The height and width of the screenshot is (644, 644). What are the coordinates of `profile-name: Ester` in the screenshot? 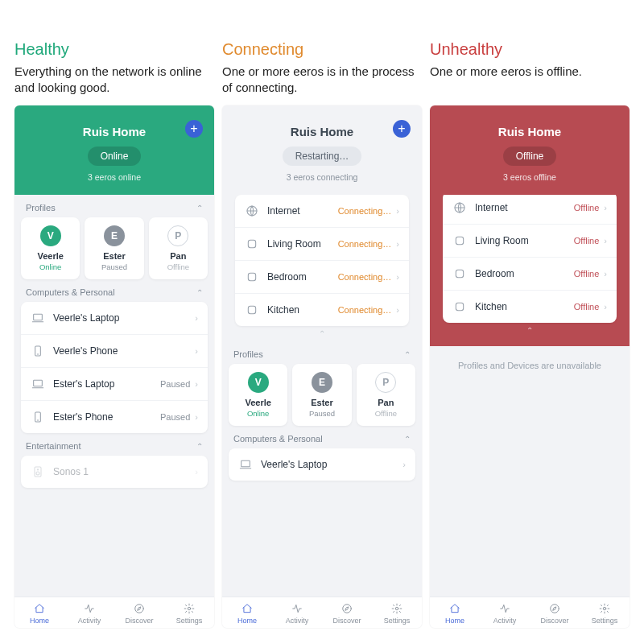 It's located at (114, 256).